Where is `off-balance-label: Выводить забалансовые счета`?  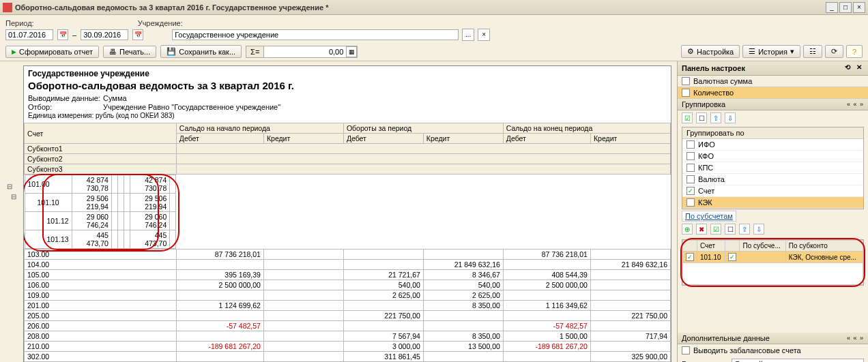
off-balance-label: Выводить забалансовые счета is located at coordinates (747, 350).